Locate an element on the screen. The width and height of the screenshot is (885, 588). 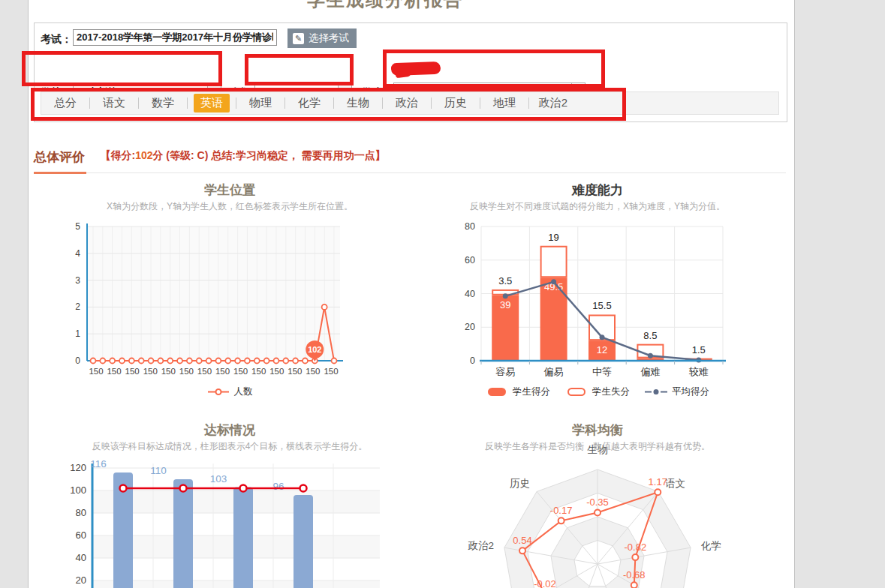
legend-item: 学生失分 is located at coordinates (598, 392).